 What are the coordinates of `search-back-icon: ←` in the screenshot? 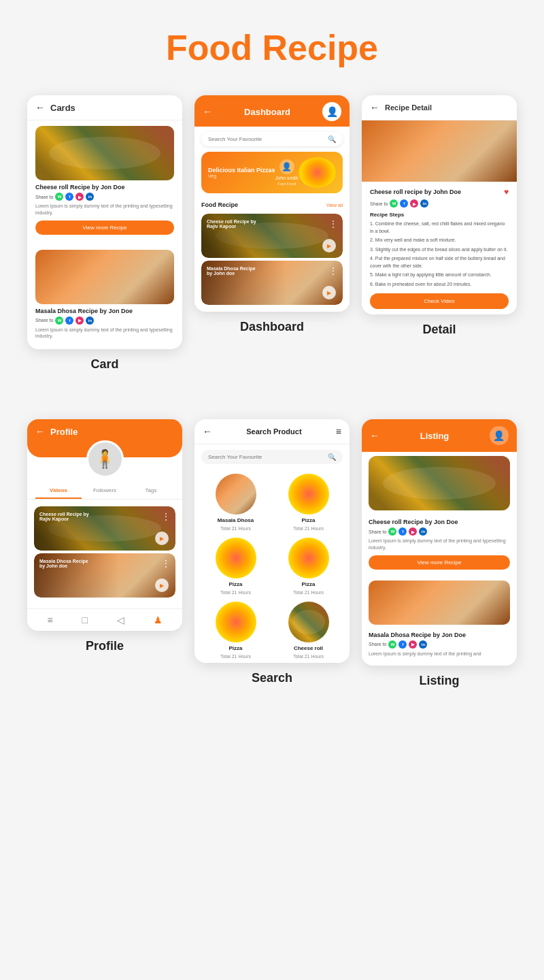 It's located at (207, 431).